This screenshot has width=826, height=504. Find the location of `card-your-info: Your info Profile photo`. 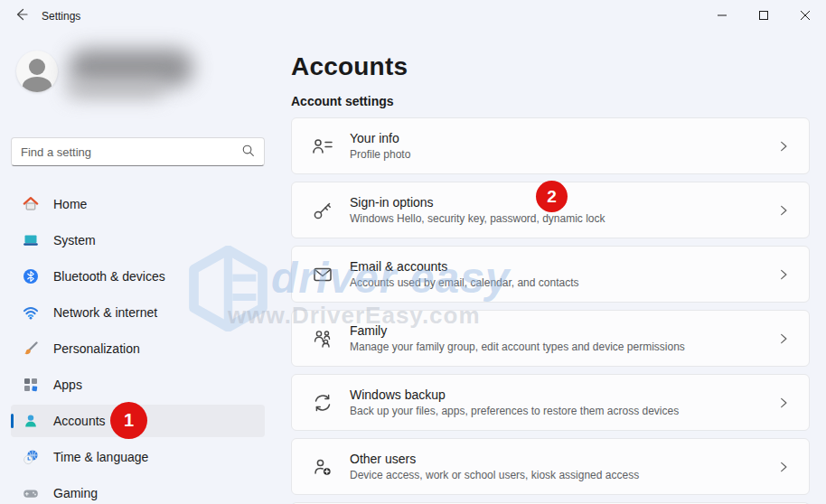

card-your-info: Your info Profile photo is located at coordinates (550, 146).